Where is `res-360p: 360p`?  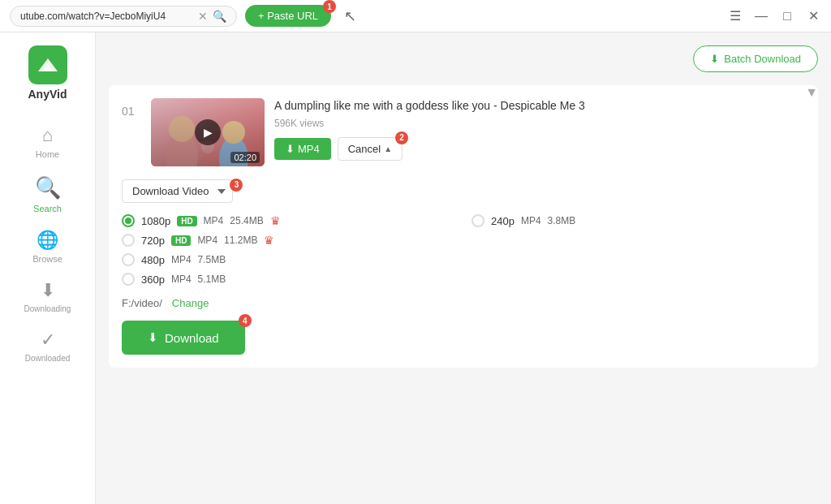
res-360p: 360p is located at coordinates (153, 279).